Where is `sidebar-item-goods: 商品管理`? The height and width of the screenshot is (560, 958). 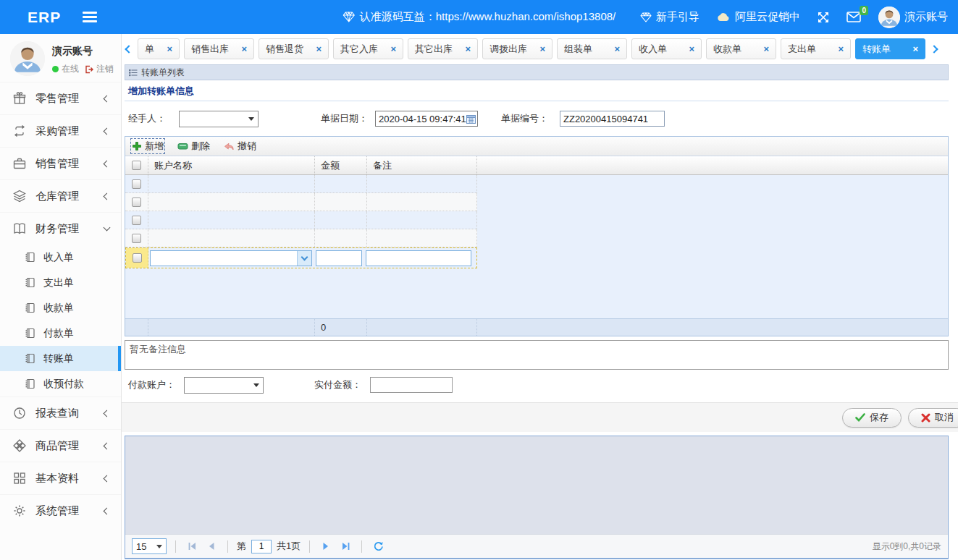 sidebar-item-goods: 商品管理 is located at coordinates (61, 446).